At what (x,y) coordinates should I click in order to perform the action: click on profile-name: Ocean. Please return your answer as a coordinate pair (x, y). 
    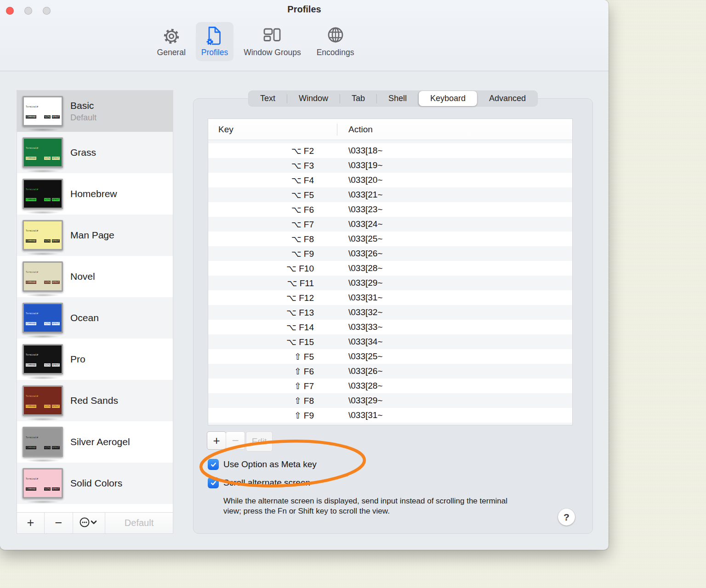
    Looking at the image, I should click on (85, 318).